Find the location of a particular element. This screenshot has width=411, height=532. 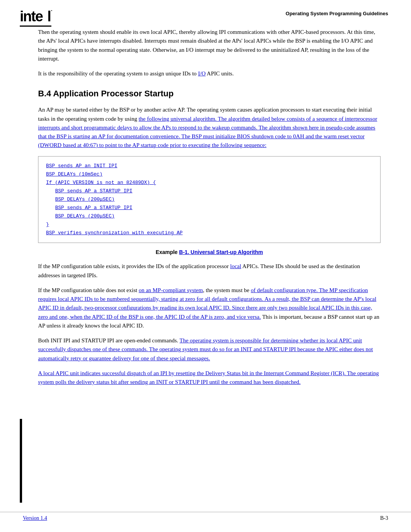

intro-paragraph-1: Then the operating system should enable … is located at coordinates (209, 46).